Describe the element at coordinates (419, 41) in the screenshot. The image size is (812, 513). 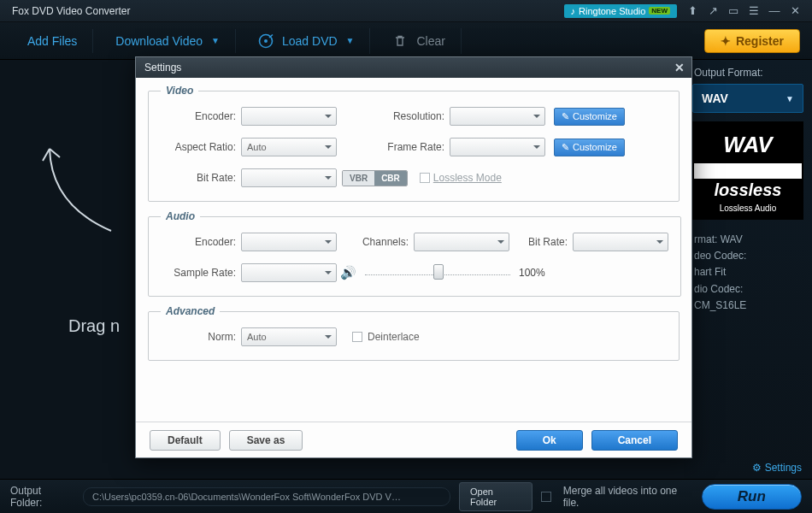
I see `clear-button: Clear` at that location.